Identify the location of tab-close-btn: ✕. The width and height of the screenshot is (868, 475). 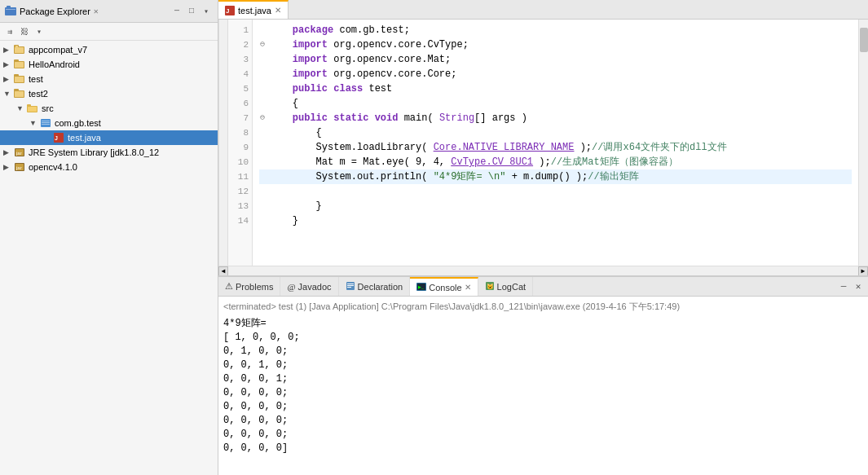
(278, 10).